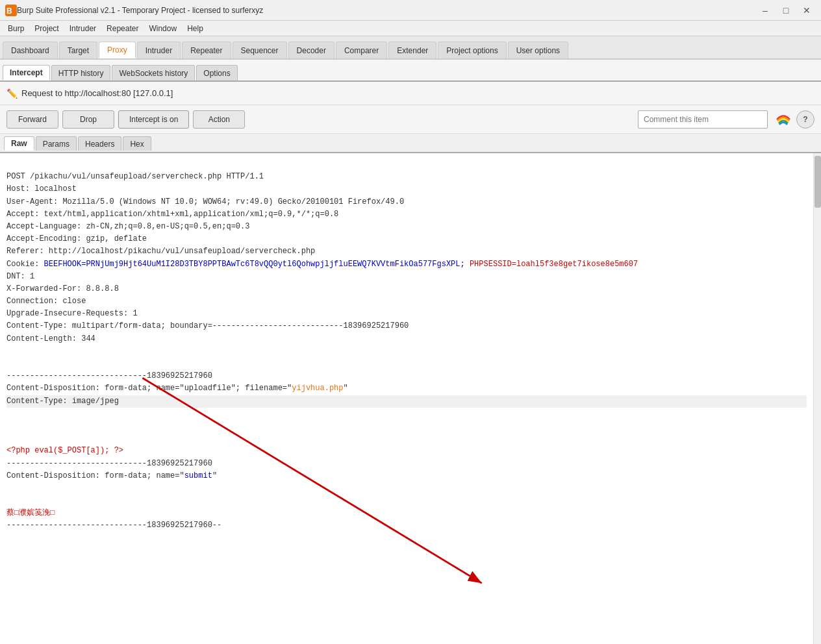 The height and width of the screenshot is (644, 821). What do you see at coordinates (135, 177) in the screenshot?
I see `line-post: POST /pikachu/vul/unsafeupload/serverche…` at bounding box center [135, 177].